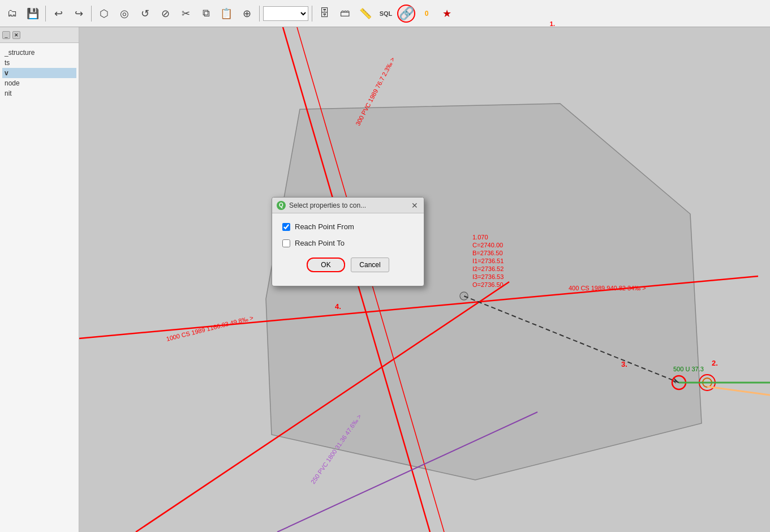 The image size is (770, 532). I want to click on tree-item-structure: _structure, so click(40, 53).